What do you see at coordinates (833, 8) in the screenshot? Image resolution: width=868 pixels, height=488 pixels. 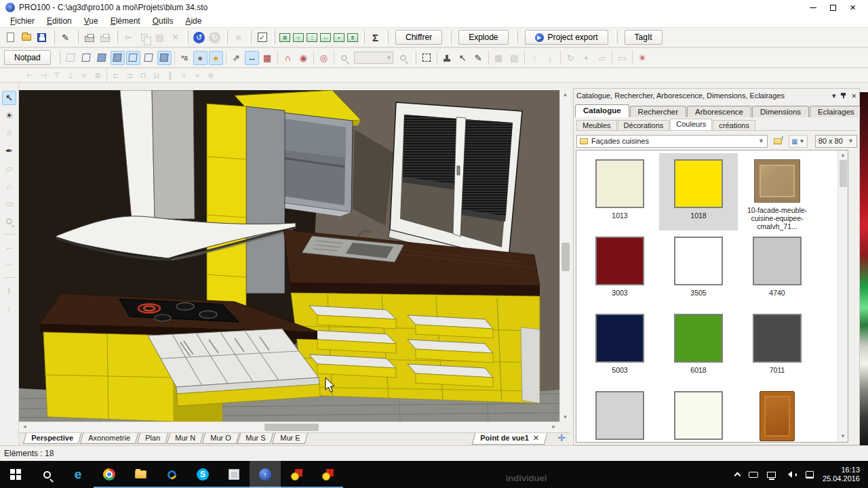 I see `maximize-icon` at bounding box center [833, 8].